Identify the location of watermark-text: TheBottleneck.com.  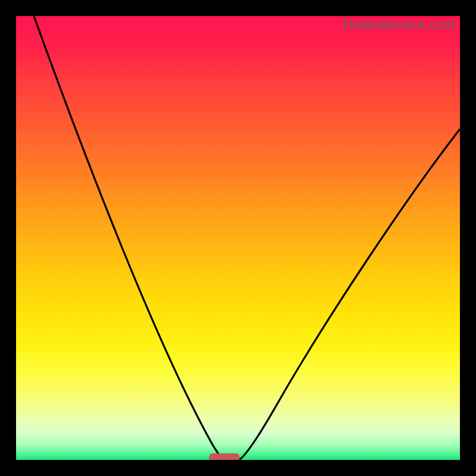
(398, 25).